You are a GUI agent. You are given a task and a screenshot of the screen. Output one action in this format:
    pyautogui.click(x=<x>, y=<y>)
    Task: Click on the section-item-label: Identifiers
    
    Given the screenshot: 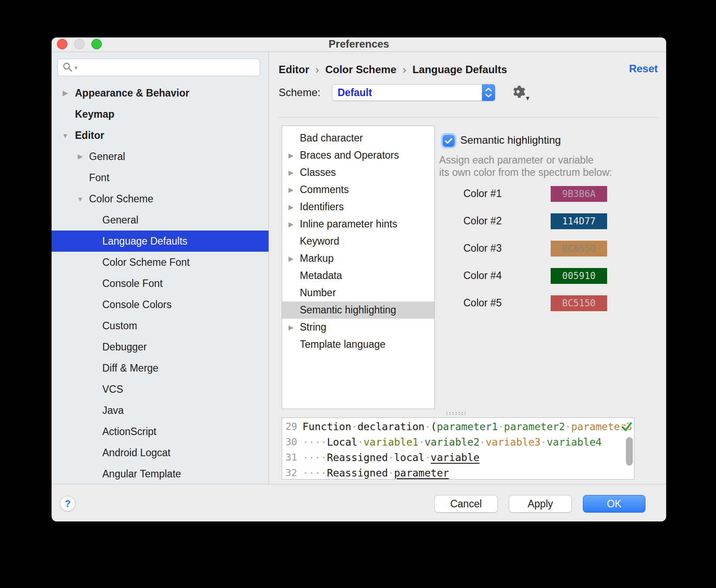 What is the action you would take?
    pyautogui.click(x=322, y=207)
    